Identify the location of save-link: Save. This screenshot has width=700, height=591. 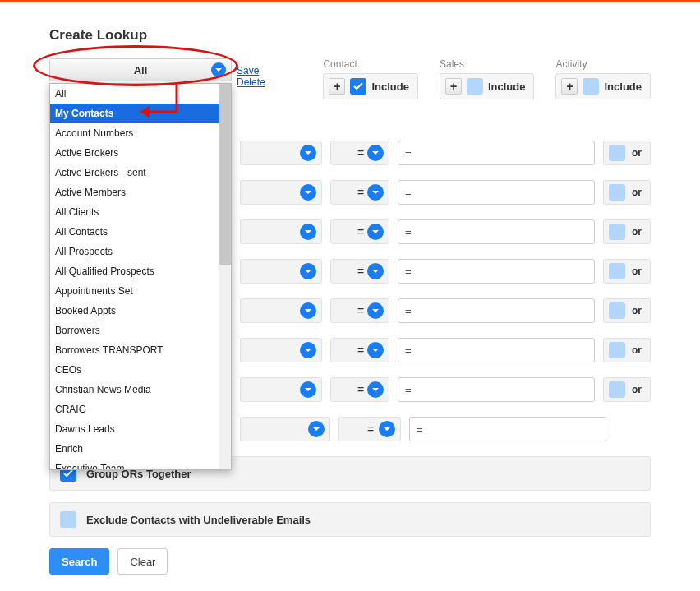
(248, 71).